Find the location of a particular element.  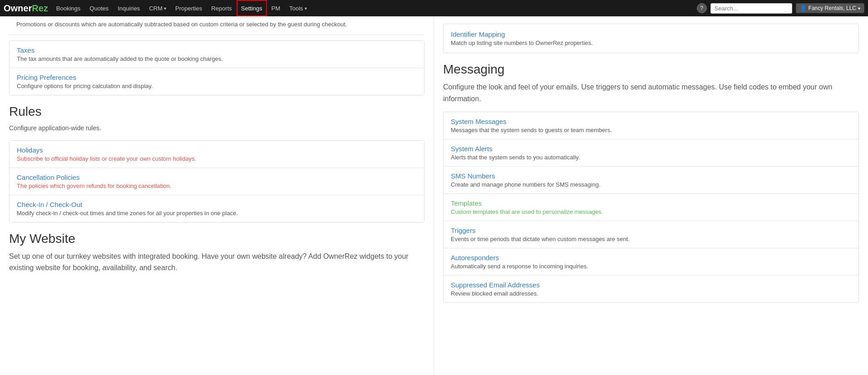

taxes-subtitle: The tax amounts that are automatically a… is located at coordinates (217, 59).